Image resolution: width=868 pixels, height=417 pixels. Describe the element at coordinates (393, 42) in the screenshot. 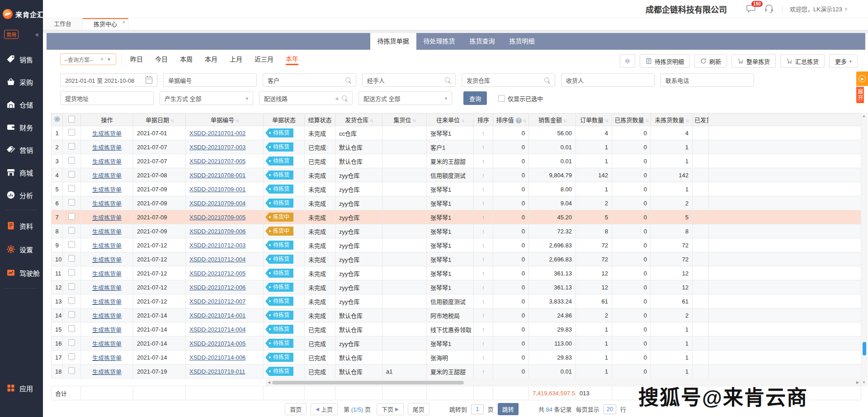

I see `nav-tab: 待拣货单据` at that location.